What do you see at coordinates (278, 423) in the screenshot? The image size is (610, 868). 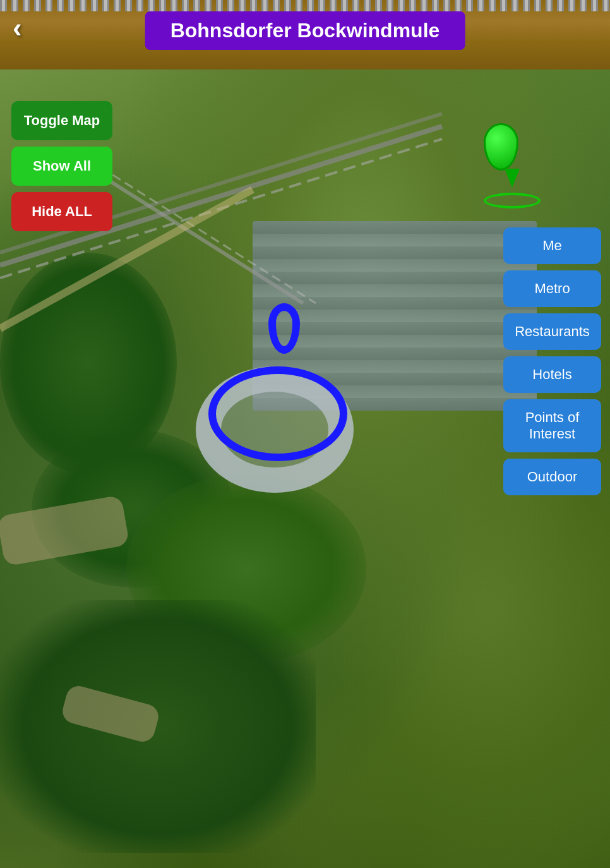 I see `circular-structure` at bounding box center [278, 423].